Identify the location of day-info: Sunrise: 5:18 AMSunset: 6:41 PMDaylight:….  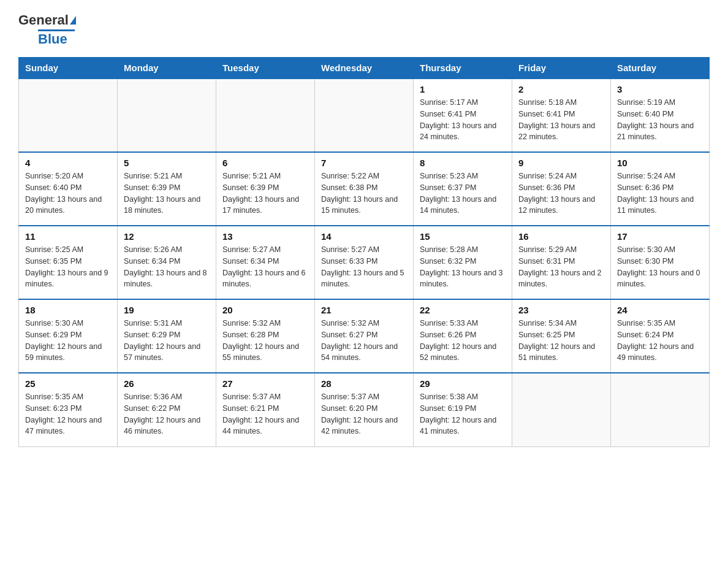
(561, 120).